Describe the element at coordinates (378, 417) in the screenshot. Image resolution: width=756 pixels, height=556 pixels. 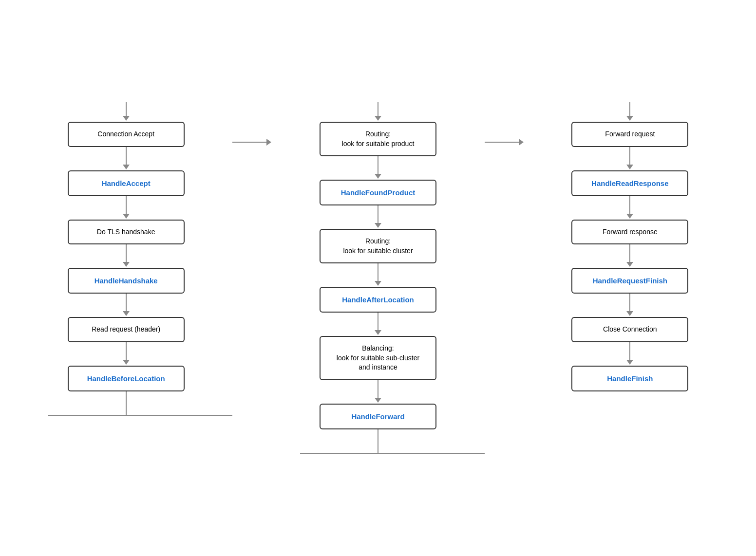
I see `node-handle-forward: HandleForward` at that location.